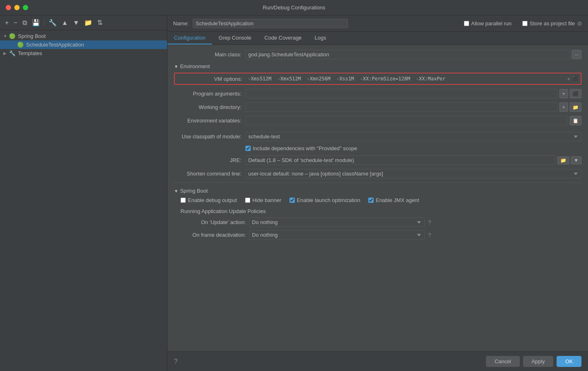 The height and width of the screenshot is (371, 588). What do you see at coordinates (181, 24) in the screenshot?
I see `name-label: Name:` at bounding box center [181, 24].